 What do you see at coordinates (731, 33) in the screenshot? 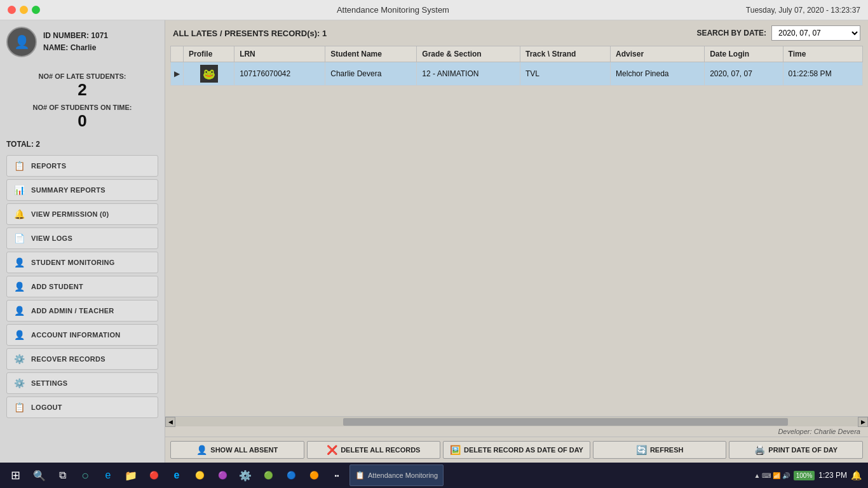
I see `search-date-label: SEARCH BY DATE:` at bounding box center [731, 33].